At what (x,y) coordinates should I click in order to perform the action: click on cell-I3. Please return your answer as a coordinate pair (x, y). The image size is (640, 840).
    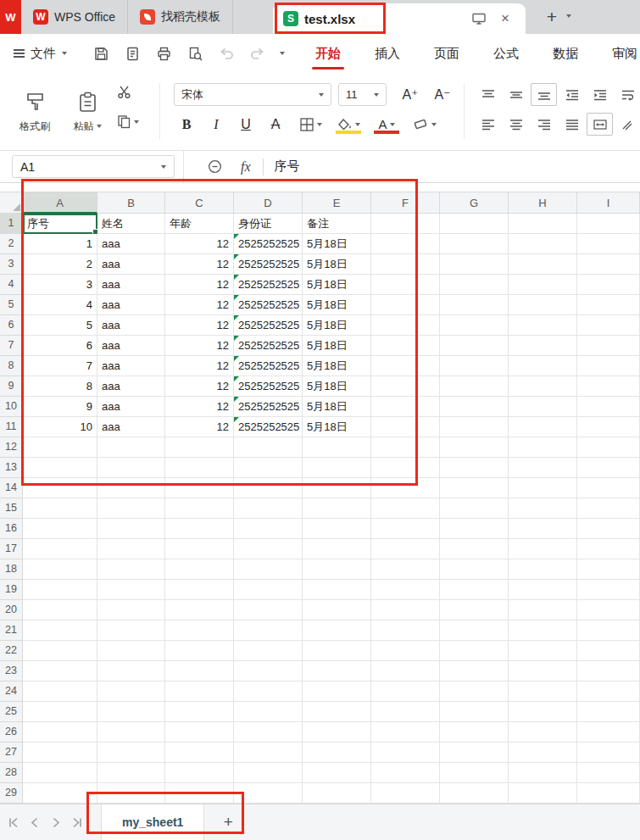
    Looking at the image, I should click on (609, 264).